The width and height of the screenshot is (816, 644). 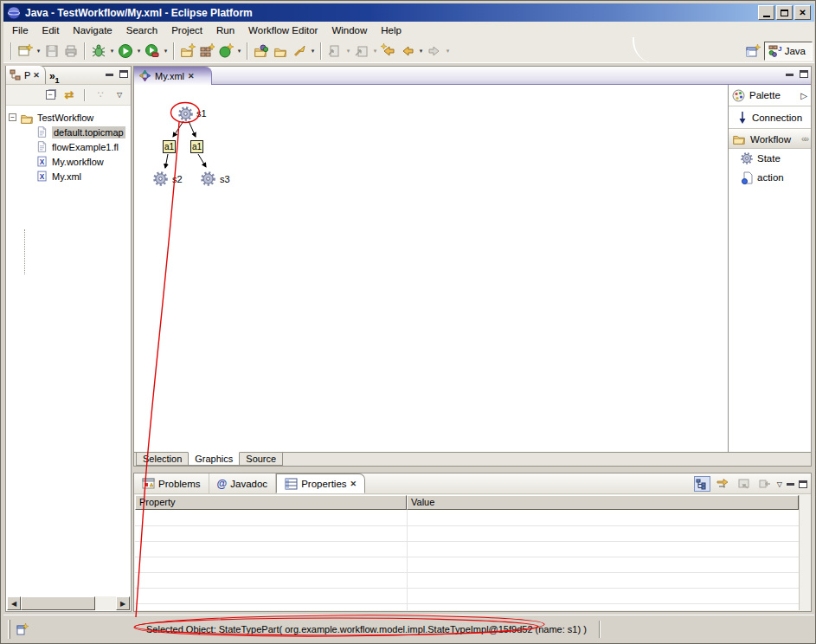 What do you see at coordinates (350, 30) in the screenshot?
I see `menu-window: Window` at bounding box center [350, 30].